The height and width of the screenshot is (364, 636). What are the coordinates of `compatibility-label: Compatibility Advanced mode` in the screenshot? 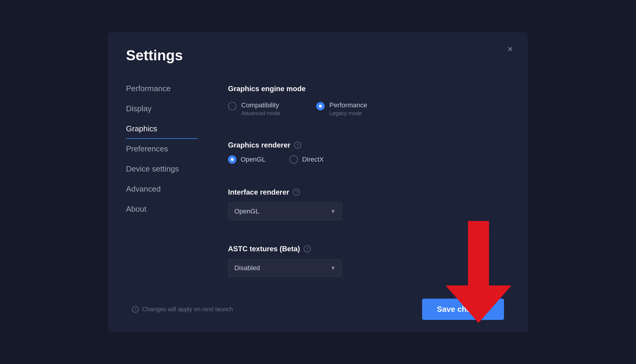 It's located at (261, 109).